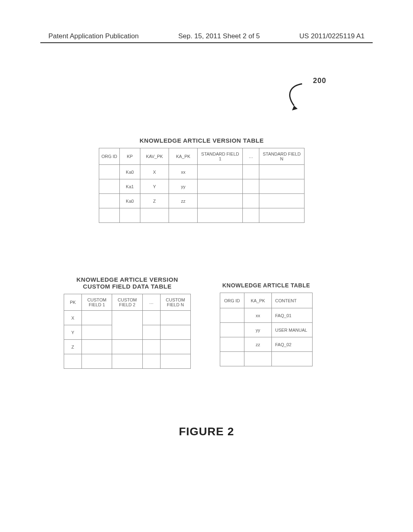  What do you see at coordinates (127, 302) in the screenshot?
I see `table-header-row: PK CUSTOM FIELD 1 CUSTOM FIELD 2 … CUSTO…` at bounding box center [127, 302].